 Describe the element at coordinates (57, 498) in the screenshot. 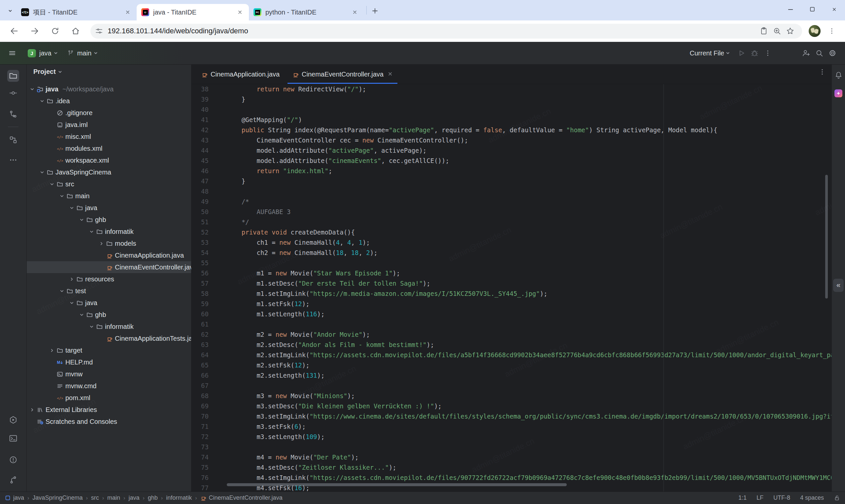

I see `breadcrumb-item: JavaSpringCinema` at that location.